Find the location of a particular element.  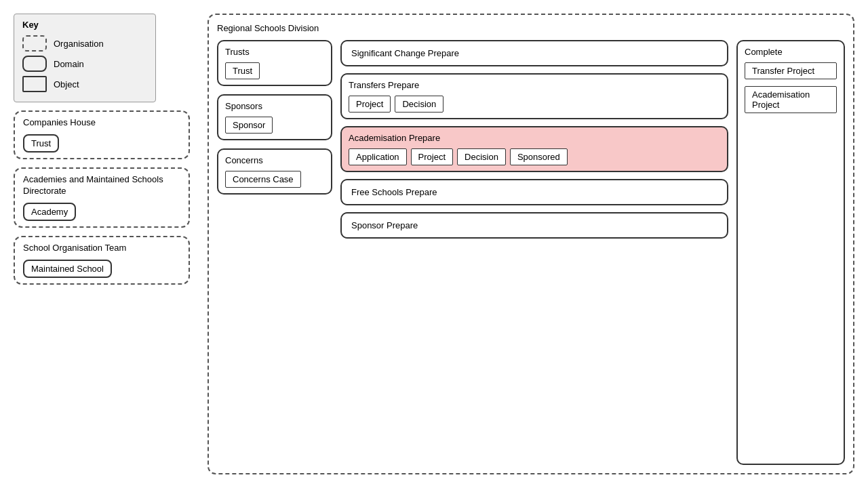

domain-trusts-label: Trusts is located at coordinates (275, 52).